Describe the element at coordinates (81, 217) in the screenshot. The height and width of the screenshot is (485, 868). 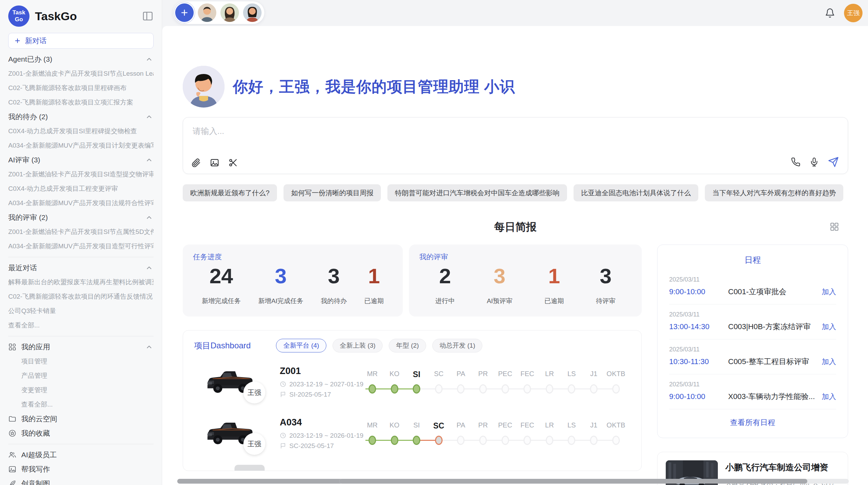
I see `sidebar-section-title: 我的评审 (2)` at that location.